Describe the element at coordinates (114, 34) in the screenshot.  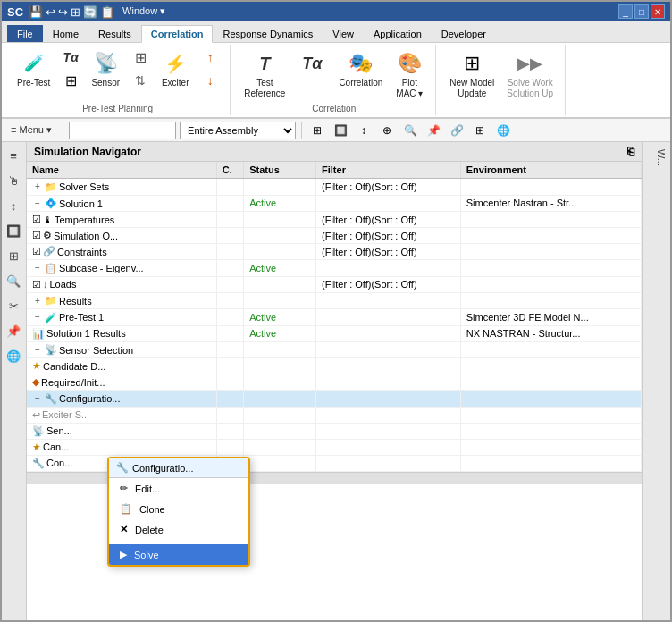
I see `tab-results: Results` at that location.